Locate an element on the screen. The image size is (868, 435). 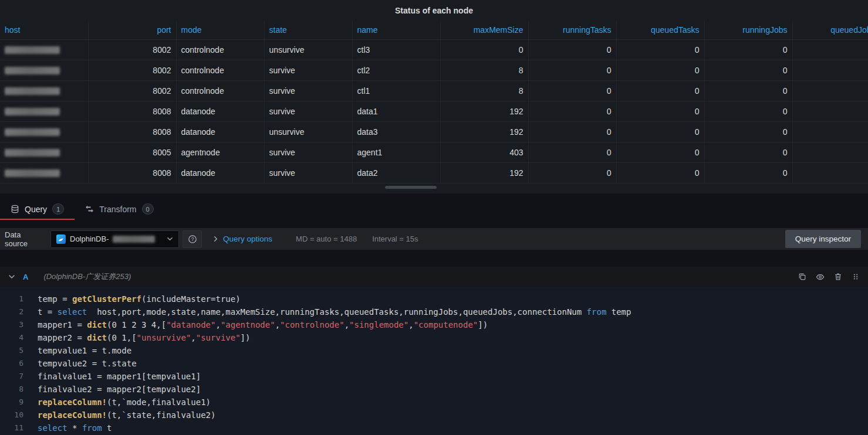
tab-query-label: Query is located at coordinates (36, 209).